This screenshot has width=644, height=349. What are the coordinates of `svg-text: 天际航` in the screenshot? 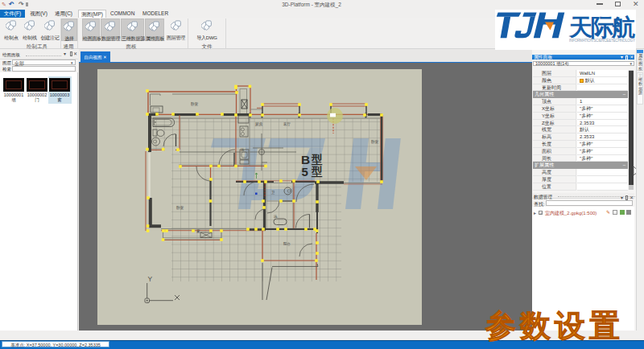 It's located at (602, 27).